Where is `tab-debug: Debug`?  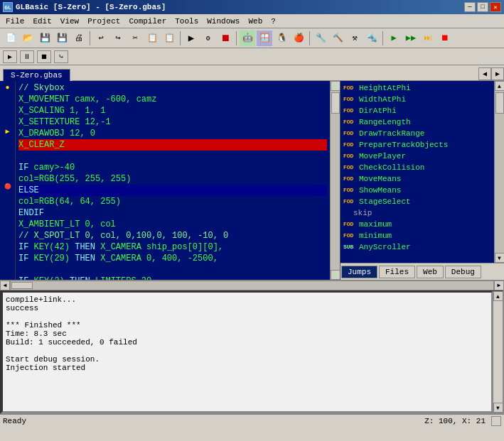
tab-debug: Debug is located at coordinates (463, 272).